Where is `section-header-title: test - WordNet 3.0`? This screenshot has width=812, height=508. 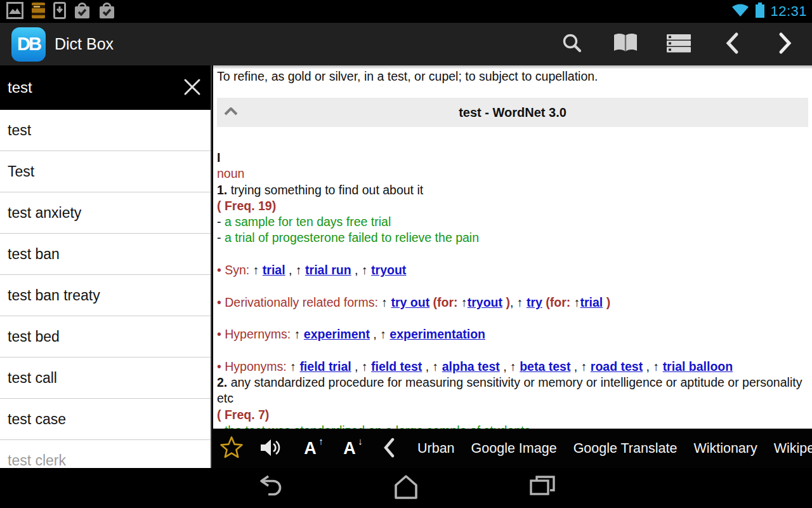 section-header-title: test - WordNet 3.0 is located at coordinates (513, 113).